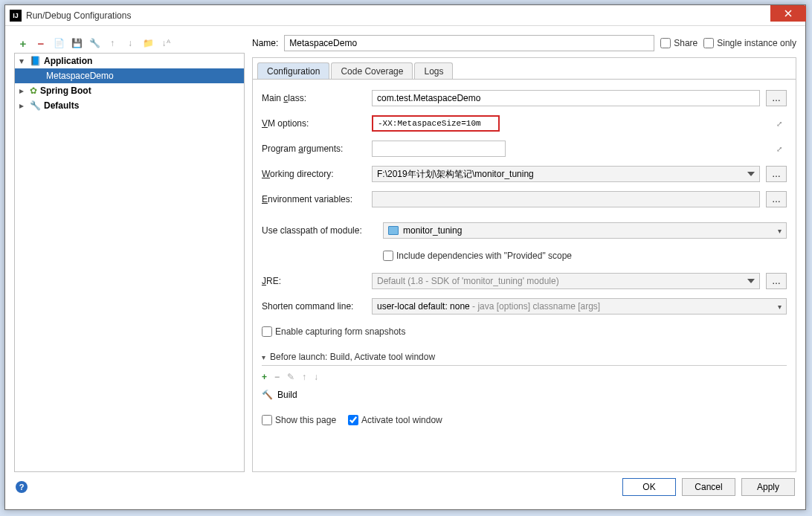 The height and width of the screenshot is (516, 812). What do you see at coordinates (291, 377) in the screenshot?
I see `edit-icon: ✎` at bounding box center [291, 377].